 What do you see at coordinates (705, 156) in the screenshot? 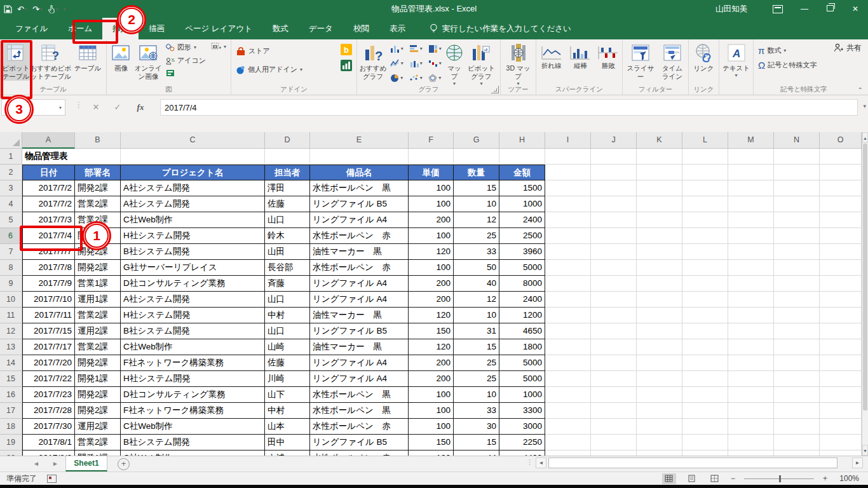
I see `cell-L1` at bounding box center [705, 156].